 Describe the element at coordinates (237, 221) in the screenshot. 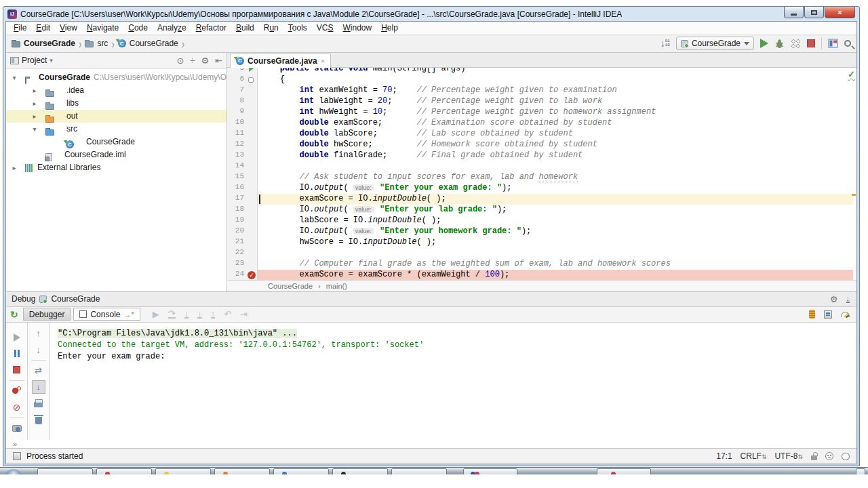

I see `line-number: 19` at that location.